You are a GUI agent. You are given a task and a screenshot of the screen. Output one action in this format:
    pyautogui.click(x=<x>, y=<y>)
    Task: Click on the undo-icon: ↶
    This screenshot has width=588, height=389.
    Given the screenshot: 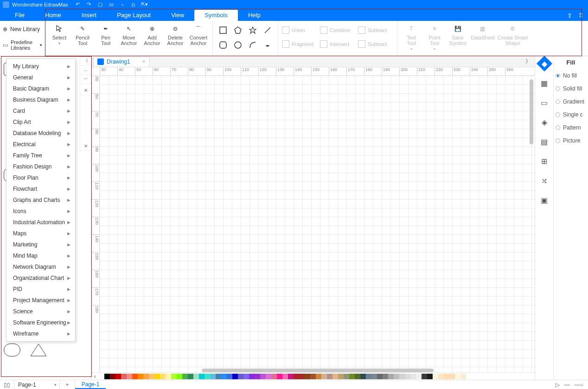 What is the action you would take?
    pyautogui.click(x=78, y=5)
    